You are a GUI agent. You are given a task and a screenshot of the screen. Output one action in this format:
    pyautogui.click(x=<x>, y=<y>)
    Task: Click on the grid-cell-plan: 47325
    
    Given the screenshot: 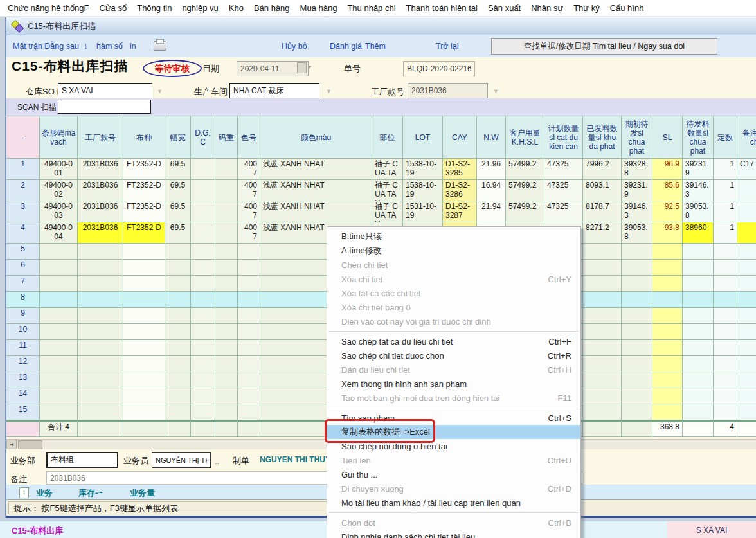 What is the action you would take?
    pyautogui.click(x=564, y=170)
    